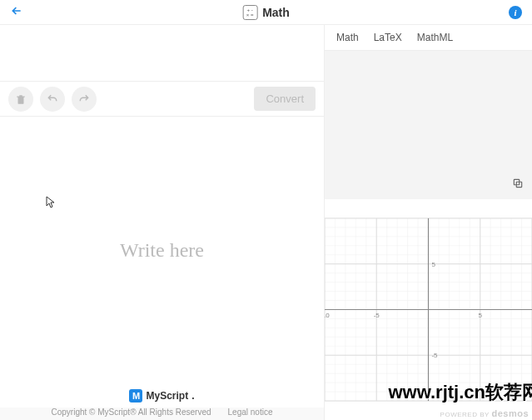  What do you see at coordinates (17, 12) in the screenshot?
I see `back-button` at bounding box center [17, 12].